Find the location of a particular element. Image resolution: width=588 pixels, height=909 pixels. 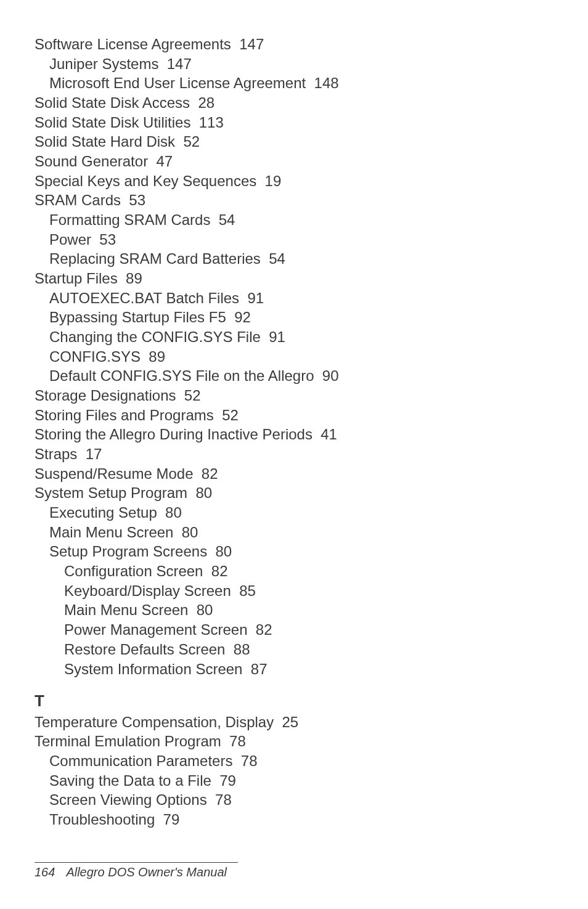

index-entry: Replacing SRAM Card Batteries 54 is located at coordinates (299, 259).